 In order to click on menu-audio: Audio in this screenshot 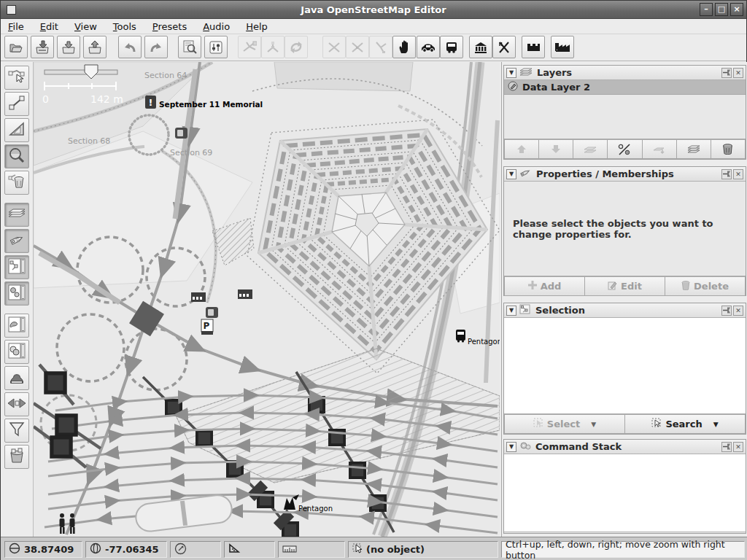, I will do `click(216, 26)`.